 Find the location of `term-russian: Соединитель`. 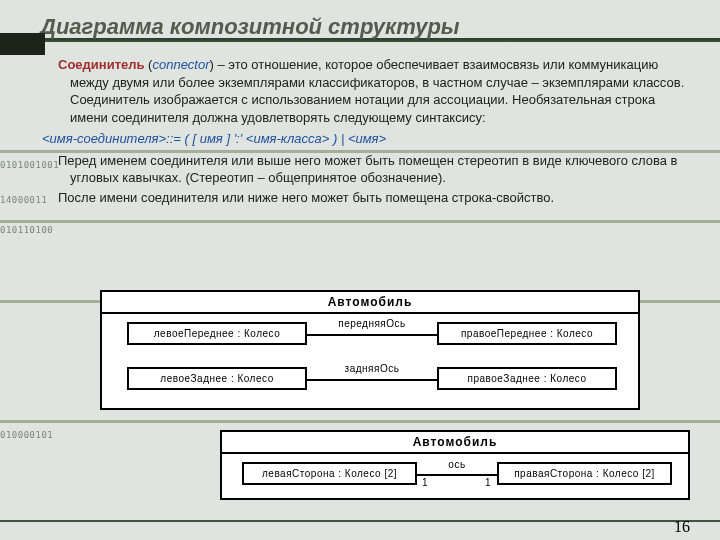

term-russian: Соединитель is located at coordinates (102, 64).